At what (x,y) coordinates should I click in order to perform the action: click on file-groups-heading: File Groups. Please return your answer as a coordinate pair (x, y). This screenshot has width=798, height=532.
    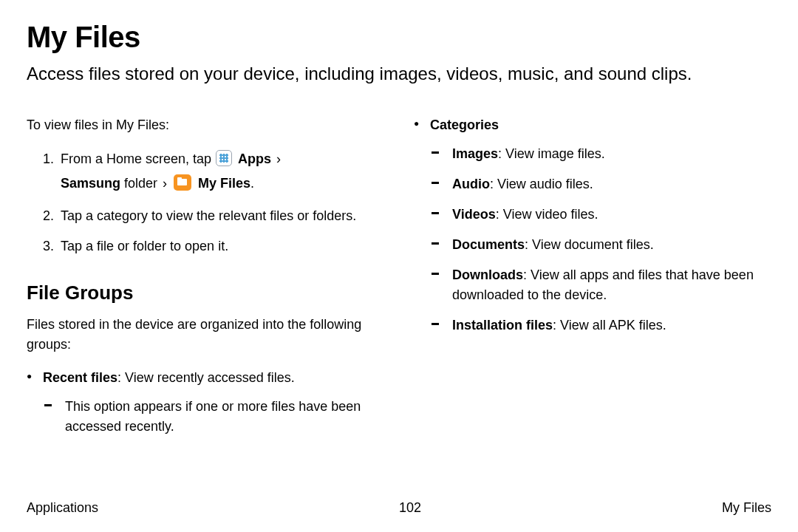
    Looking at the image, I should click on (205, 293).